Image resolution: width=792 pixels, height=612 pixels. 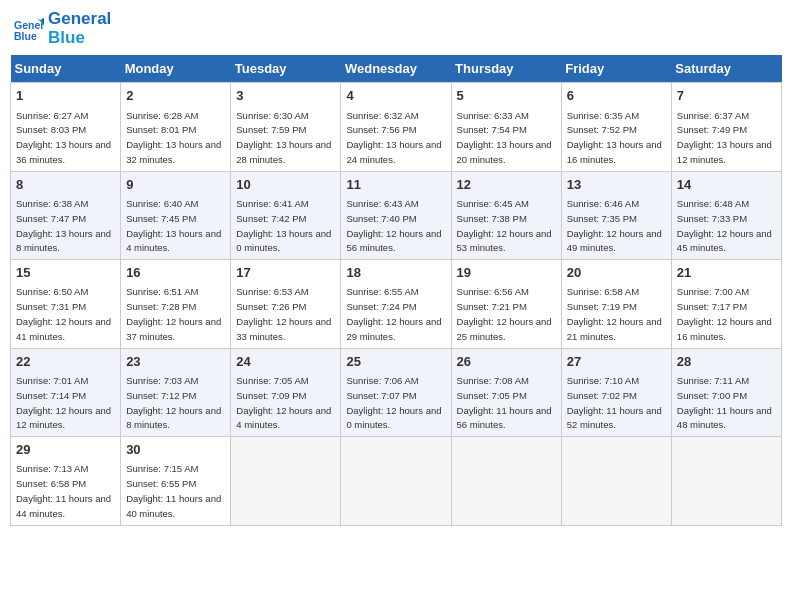 I want to click on svg-text: Blue, so click(x=26, y=35).